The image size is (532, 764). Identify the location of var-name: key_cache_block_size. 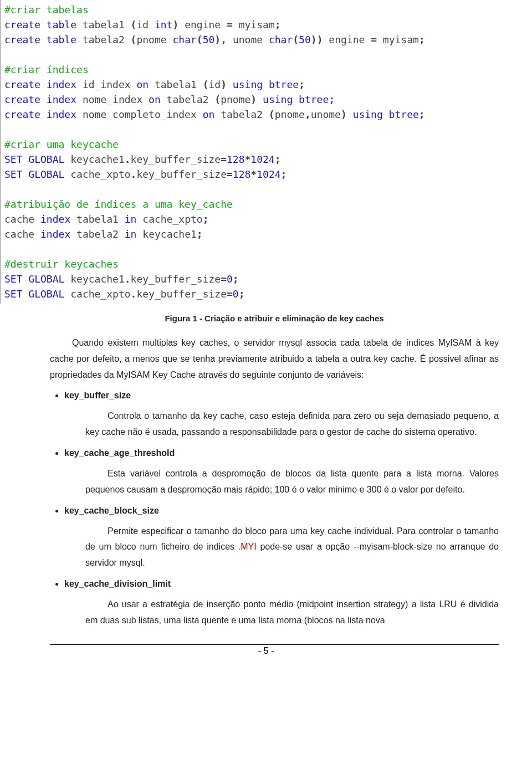
(112, 511).